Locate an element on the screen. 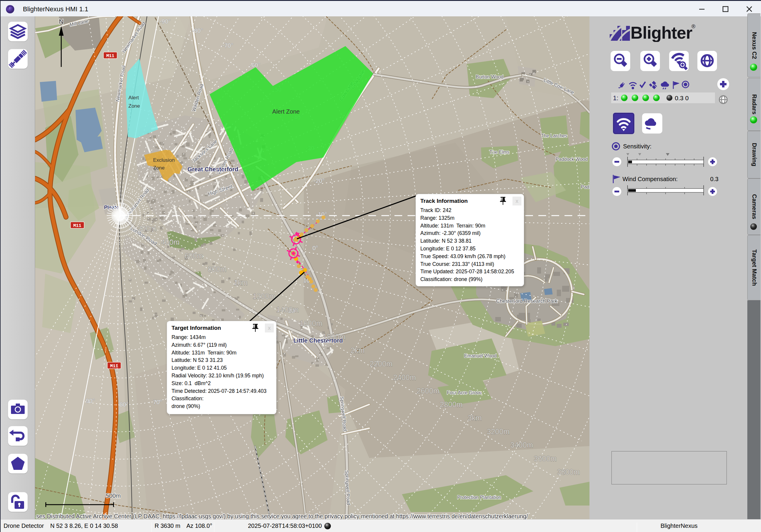  svg-text: 3km is located at coordinates (475, 418).